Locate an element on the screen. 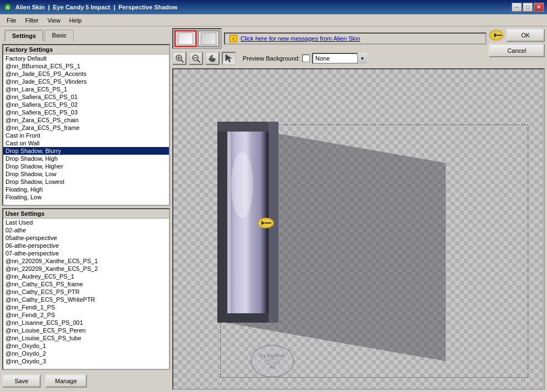  factory-list-item: Drop Shadow, Blurry is located at coordinates (86, 151).